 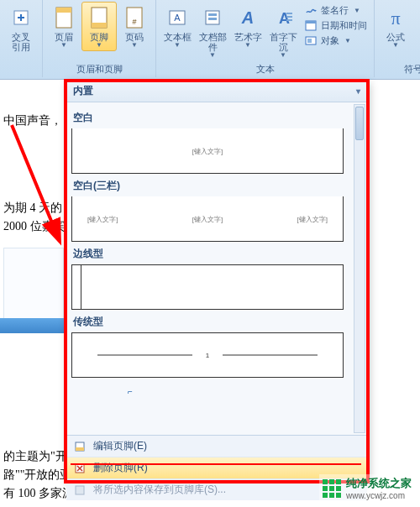 What do you see at coordinates (134, 27) in the screenshot?
I see `page-number-button: # 页码 ▼` at bounding box center [134, 27].